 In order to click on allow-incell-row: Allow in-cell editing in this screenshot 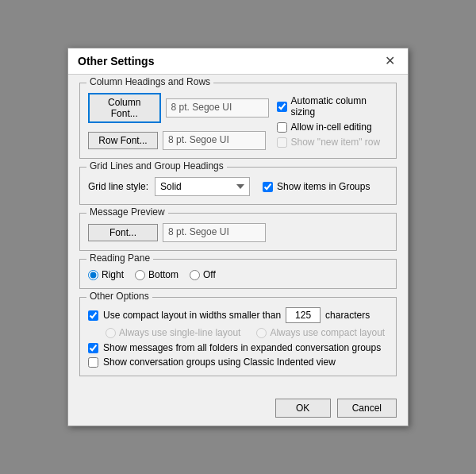, I will do `click(332, 127)`.